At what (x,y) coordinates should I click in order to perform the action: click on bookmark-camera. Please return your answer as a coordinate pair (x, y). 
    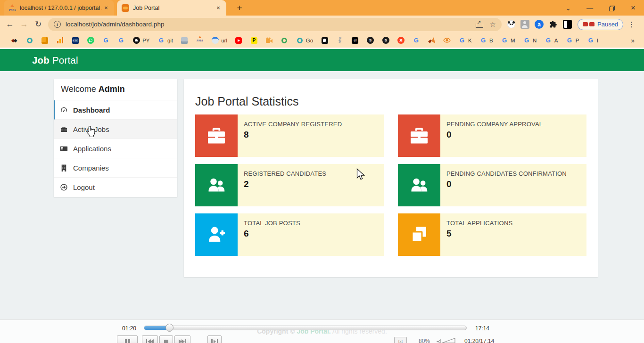
    Looking at the image, I should click on (269, 41).